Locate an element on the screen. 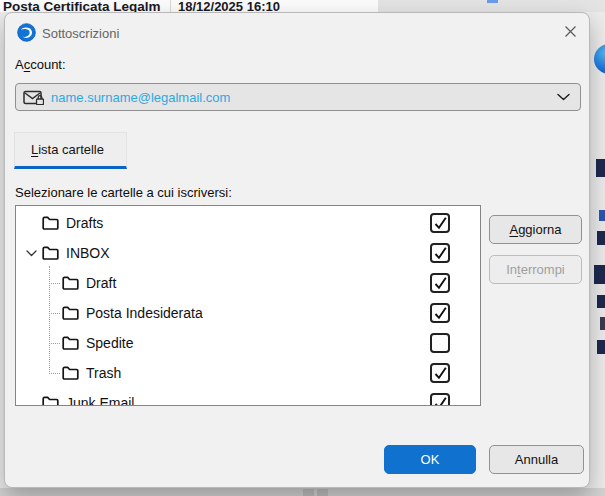 Image resolution: width=605 pixels, height=496 pixels. expand-collapse-icon is located at coordinates (31, 254).